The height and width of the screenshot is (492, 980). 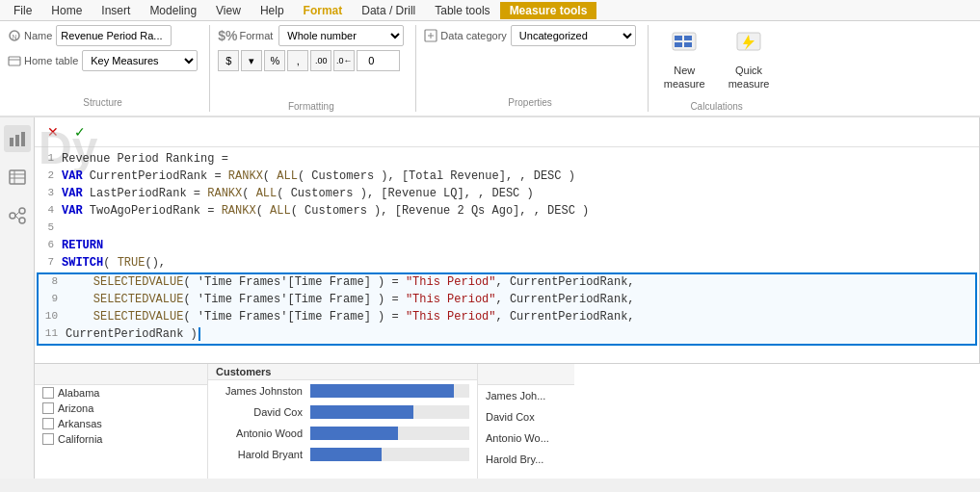 I want to click on code-line-8: 8 SELECTEDVALUE( 'Time Frames'[Time Fram…, so click(x=507, y=283).